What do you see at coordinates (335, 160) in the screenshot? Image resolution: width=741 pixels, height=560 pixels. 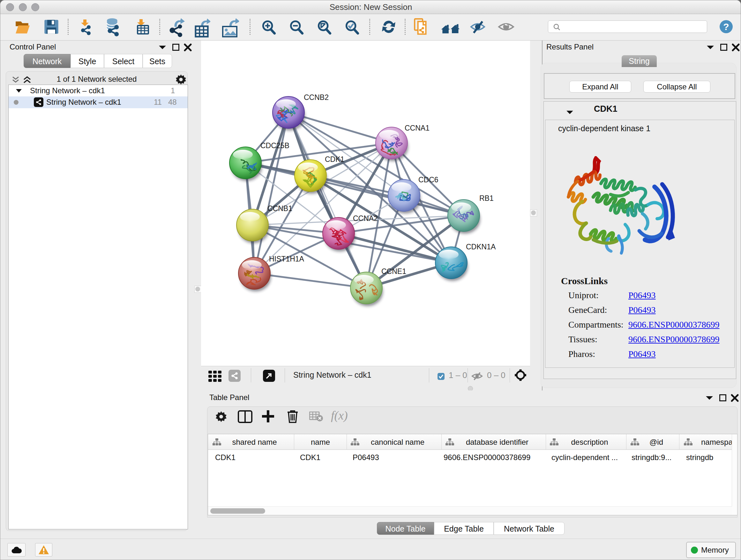 I see `svg-text: CDK1` at bounding box center [335, 160].